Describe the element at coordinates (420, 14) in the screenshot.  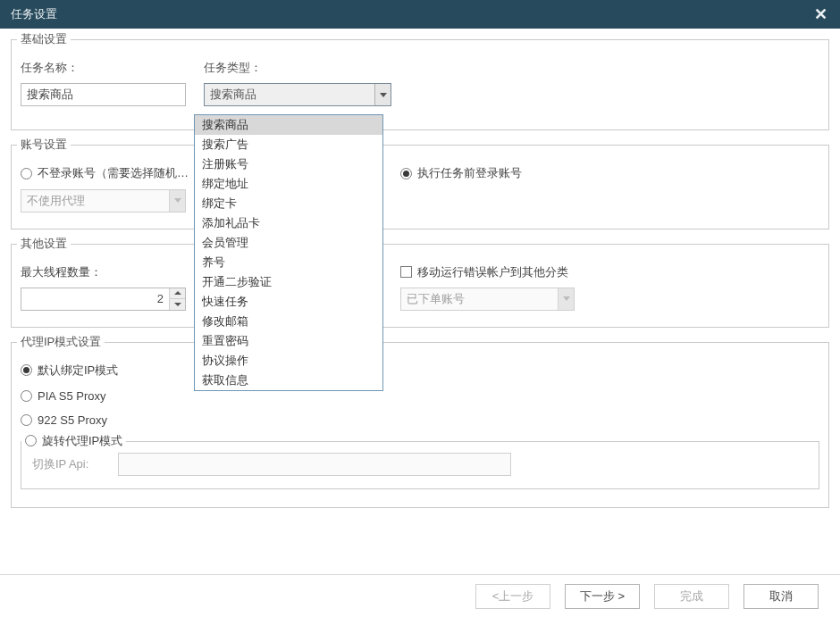
I see `title-bar: 任务设置 ✕` at that location.